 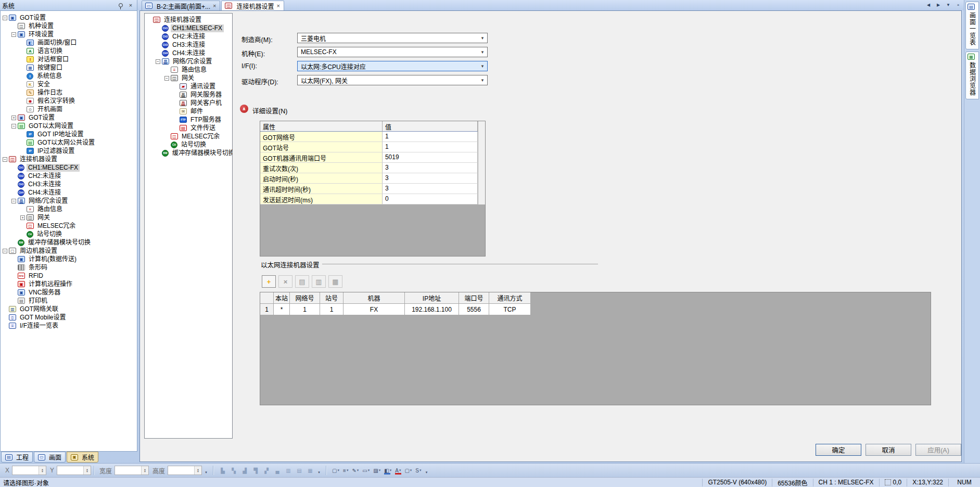 What do you see at coordinates (74, 470) in the screenshot?
I see `y-stepper: ▲▼` at bounding box center [74, 470].